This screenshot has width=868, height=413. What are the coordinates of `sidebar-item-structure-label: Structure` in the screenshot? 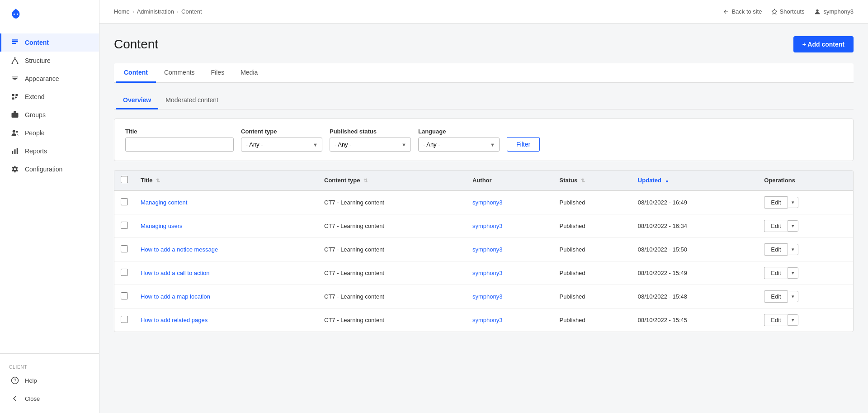 It's located at (38, 61).